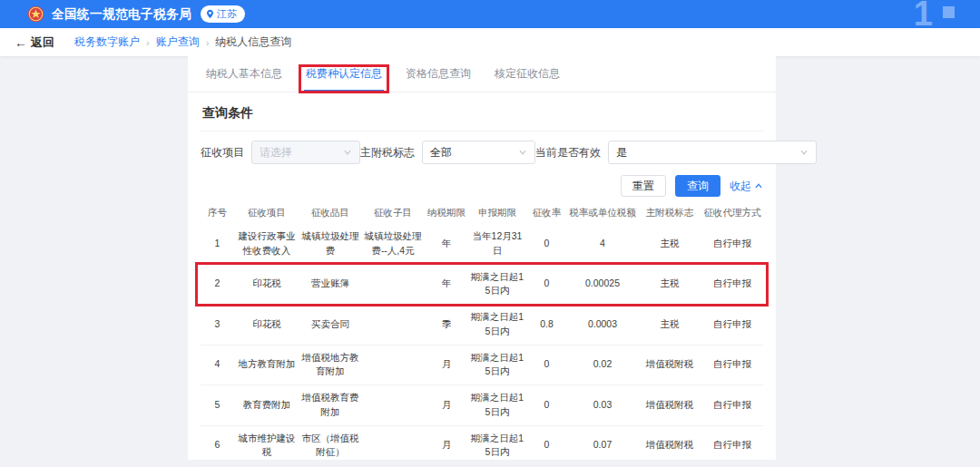  Describe the element at coordinates (446, 213) in the screenshot. I see `table-header-cell: 纳税期限` at that location.